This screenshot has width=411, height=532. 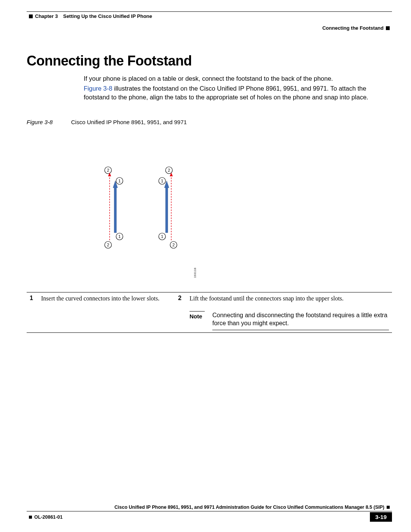 I want to click on header-section: Connecting the Footstand, so click(x=209, y=28).